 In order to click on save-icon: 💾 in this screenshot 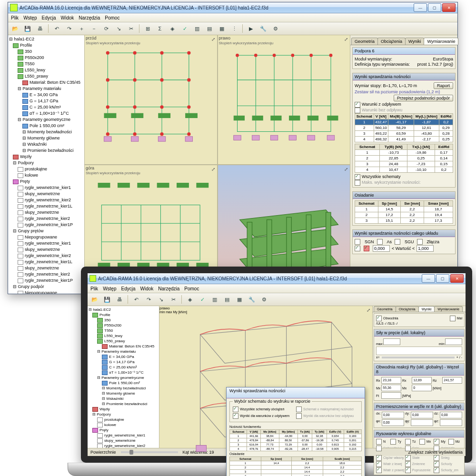, I will do `click(28, 29)`.